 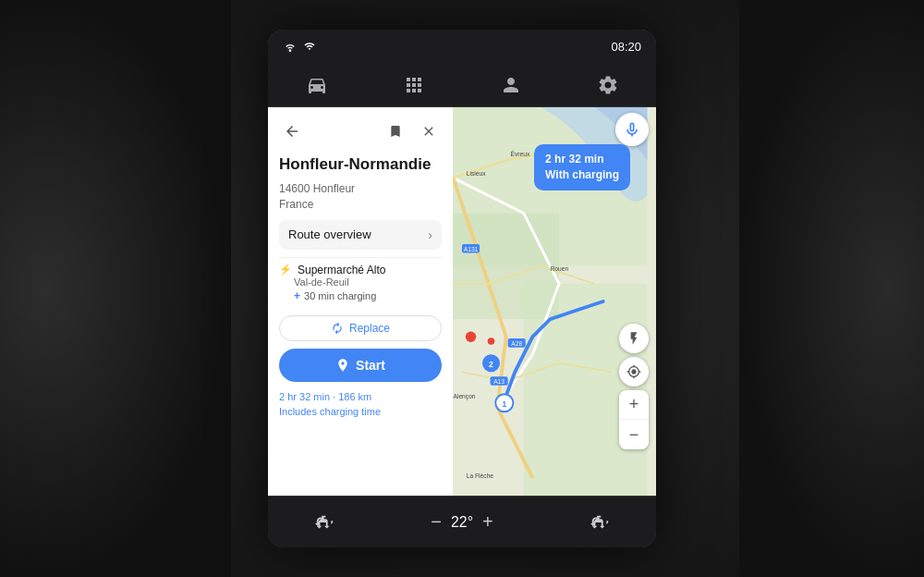 I want to click on temp-value: 22°, so click(x=462, y=522).